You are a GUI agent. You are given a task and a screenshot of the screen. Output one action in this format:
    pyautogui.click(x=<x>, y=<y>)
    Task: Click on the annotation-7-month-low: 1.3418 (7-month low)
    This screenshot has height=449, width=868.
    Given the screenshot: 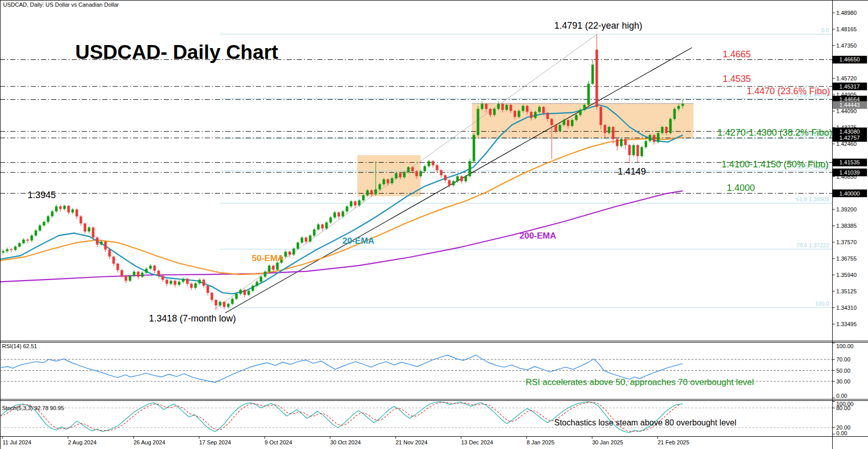 What is the action you would take?
    pyautogui.click(x=192, y=318)
    